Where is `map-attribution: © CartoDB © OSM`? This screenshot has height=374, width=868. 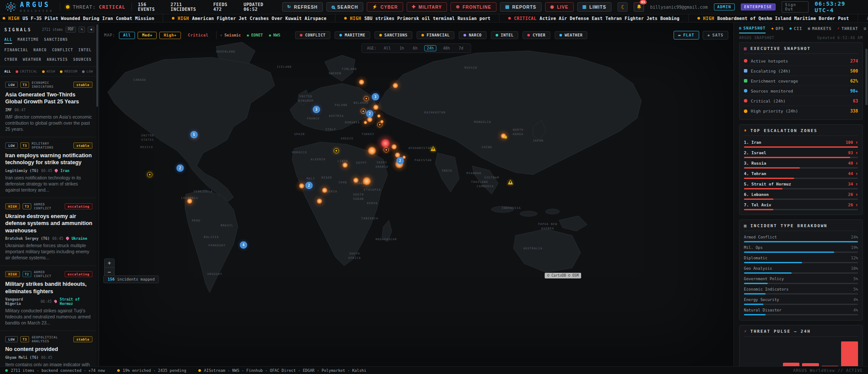 map-attribution: © CartoDB © OSM is located at coordinates (563, 275).